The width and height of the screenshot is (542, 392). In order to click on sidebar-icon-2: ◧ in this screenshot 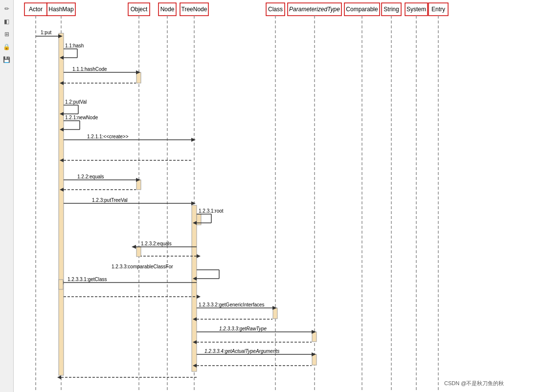, I will do `click(7, 22)`.